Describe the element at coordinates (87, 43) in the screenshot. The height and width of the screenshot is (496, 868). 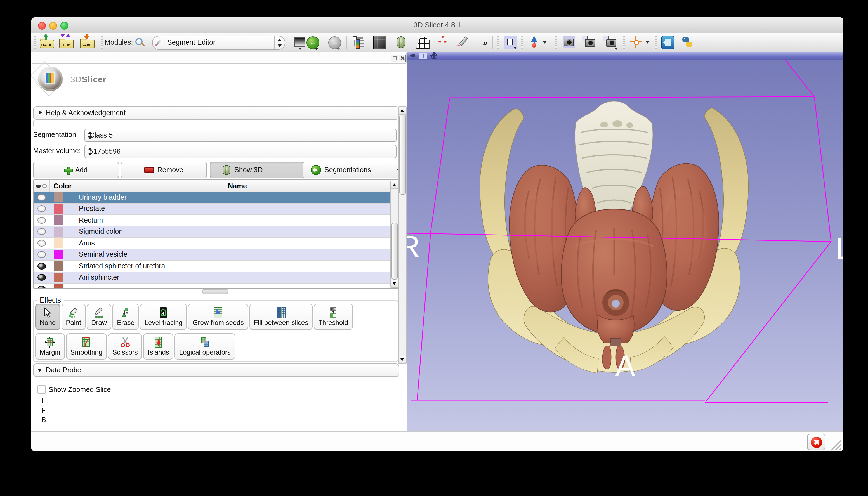
I see `save-data-button: SAVE` at that location.